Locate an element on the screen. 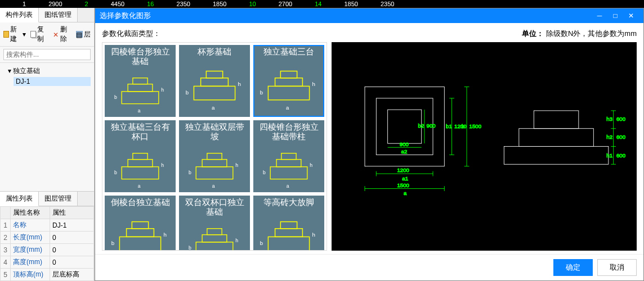  shape-title: 杯形基础 is located at coordinates (214, 52).